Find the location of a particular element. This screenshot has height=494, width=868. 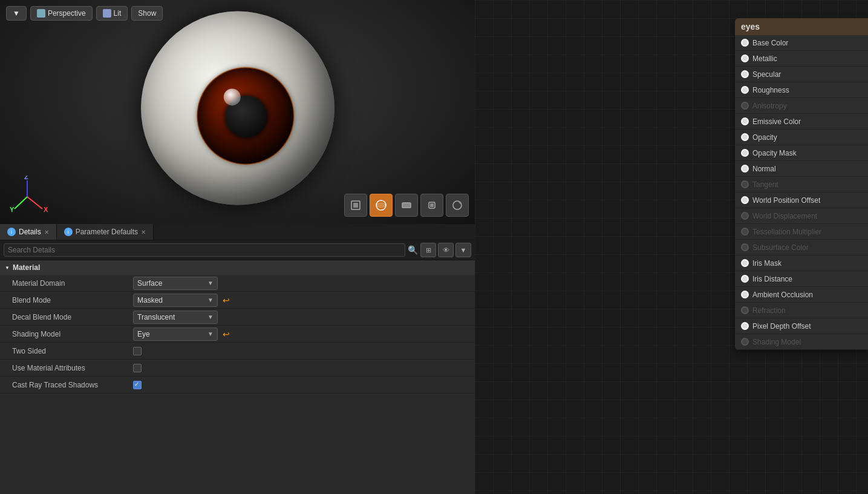

dropdown-arrow-domain: ▼ is located at coordinates (210, 283).